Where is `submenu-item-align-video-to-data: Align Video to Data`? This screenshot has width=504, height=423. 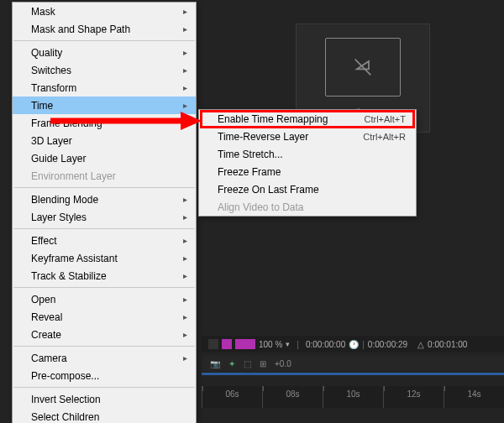 submenu-item-align-video-to-data: Align Video to Data is located at coordinates (307, 206).